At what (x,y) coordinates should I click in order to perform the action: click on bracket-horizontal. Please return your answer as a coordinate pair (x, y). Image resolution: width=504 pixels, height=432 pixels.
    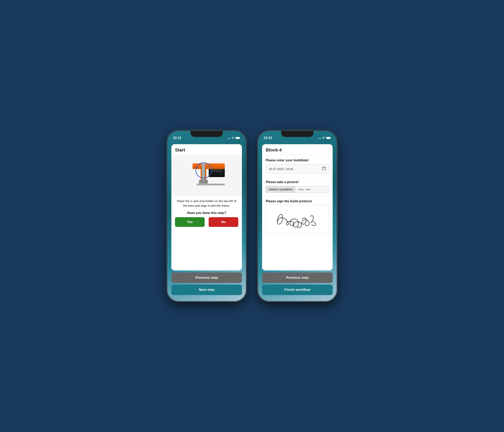
    Looking at the image, I should click on (209, 166).